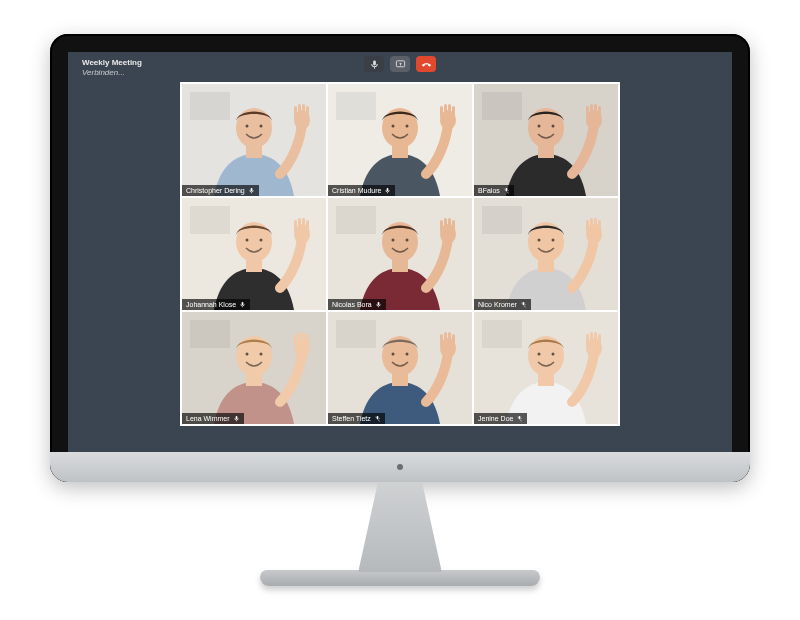 The height and width of the screenshot is (620, 800). Describe the element at coordinates (400, 467) in the screenshot. I see `webcam-indicator` at that location.